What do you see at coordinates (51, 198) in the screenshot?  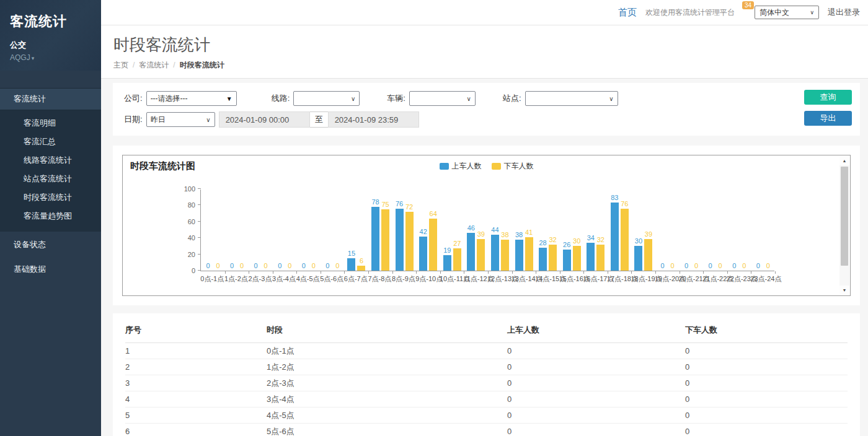 I see `sidebar-item-时段客流统计: 时段客流统计` at bounding box center [51, 198].